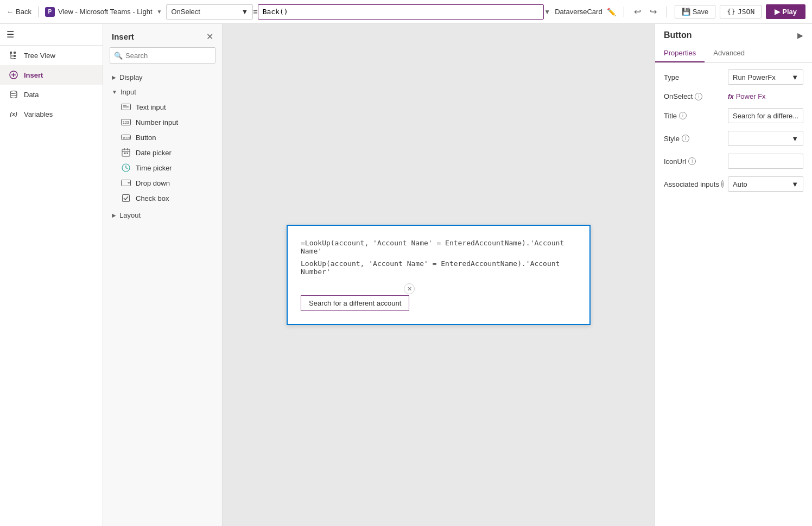  What do you see at coordinates (765, 116) in the screenshot?
I see `prop-title-input` at bounding box center [765, 116].